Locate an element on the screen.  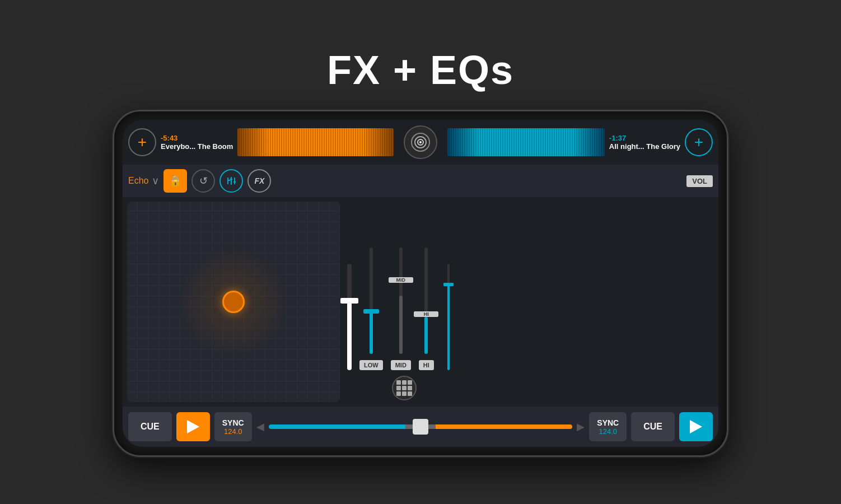
reset-icon: ↺ is located at coordinates (204, 181).